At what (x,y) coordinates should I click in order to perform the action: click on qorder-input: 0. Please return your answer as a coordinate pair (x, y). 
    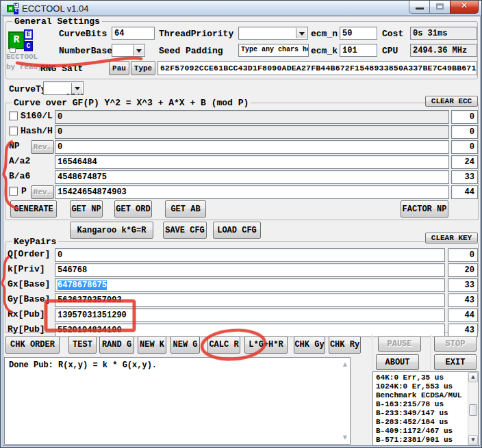
    Looking at the image, I should click on (250, 255).